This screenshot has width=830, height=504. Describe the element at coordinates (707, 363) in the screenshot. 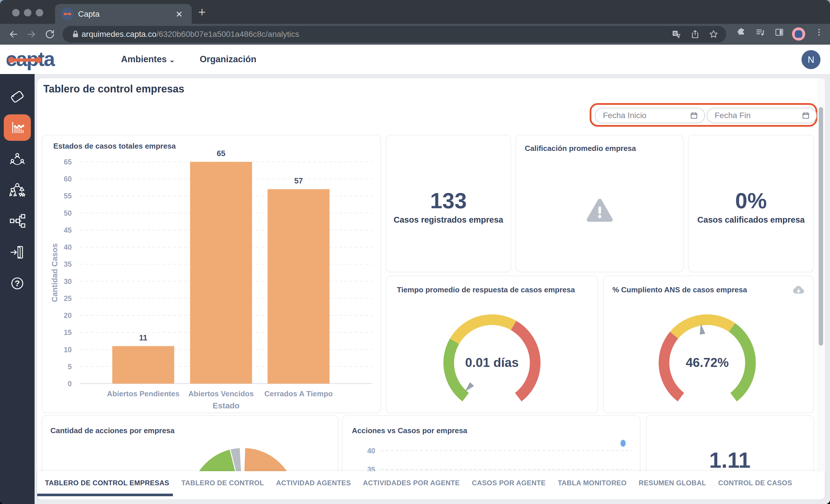

I see `svg-text: 46.72%` at that location.